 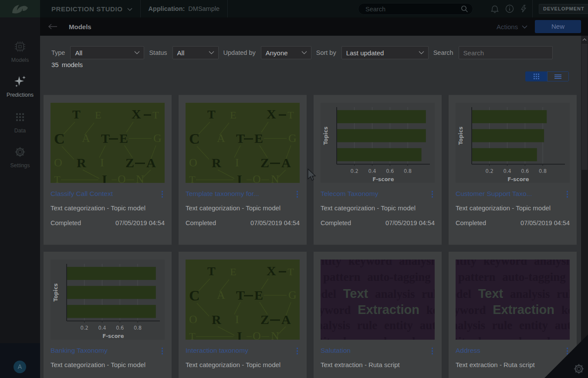 I want to click on chip-icon, so click(x=20, y=47).